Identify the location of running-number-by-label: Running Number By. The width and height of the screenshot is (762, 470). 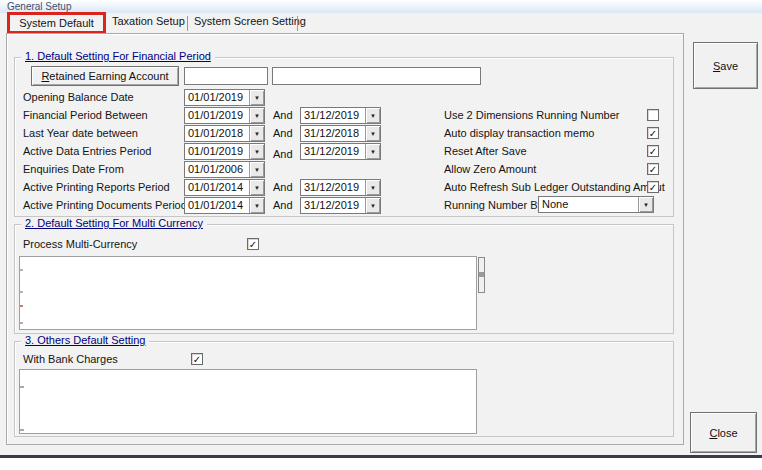
(494, 206).